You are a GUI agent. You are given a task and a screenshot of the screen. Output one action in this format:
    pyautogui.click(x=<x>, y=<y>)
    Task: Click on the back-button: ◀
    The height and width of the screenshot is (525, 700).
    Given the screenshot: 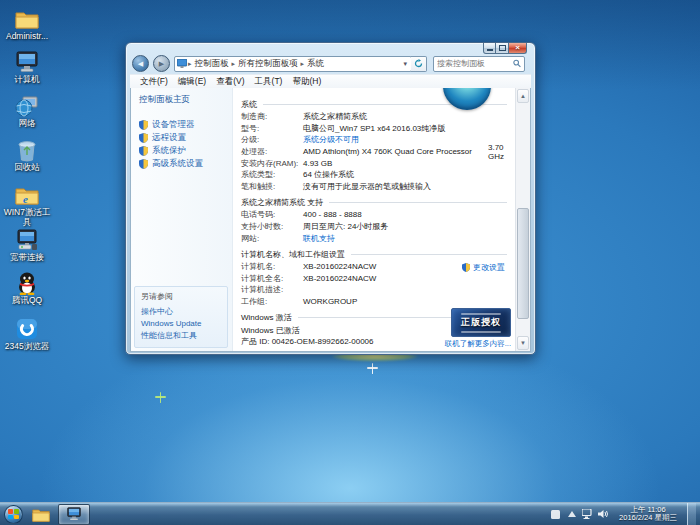 What is the action you would take?
    pyautogui.click(x=140, y=64)
    